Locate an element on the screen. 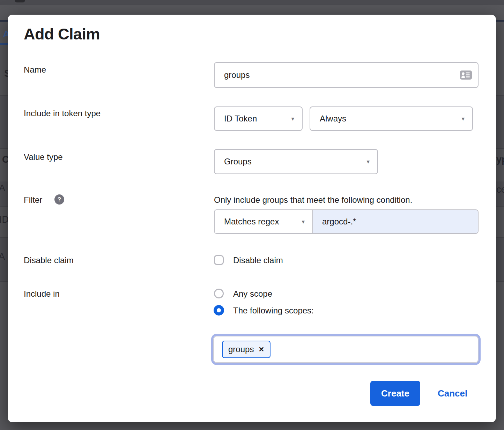 The height and width of the screenshot is (430, 504). value-type-selected-value: Groups is located at coordinates (233, 162).